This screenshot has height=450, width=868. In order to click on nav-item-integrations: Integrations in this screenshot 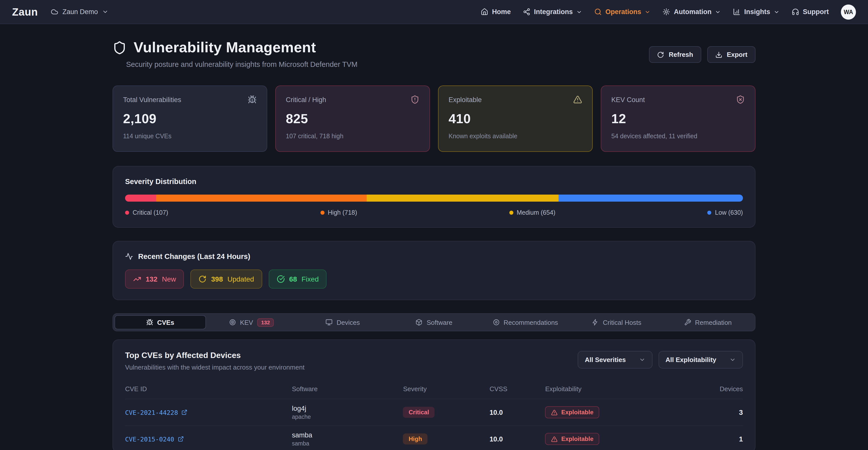, I will do `click(553, 12)`.